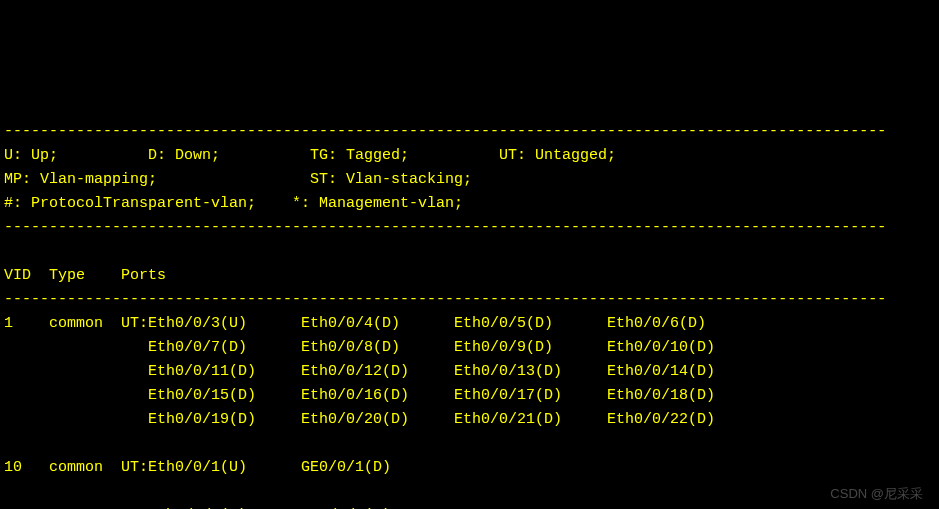  What do you see at coordinates (85, 276) in the screenshot?
I see `column-header-ports: VID Type Ports` at bounding box center [85, 276].